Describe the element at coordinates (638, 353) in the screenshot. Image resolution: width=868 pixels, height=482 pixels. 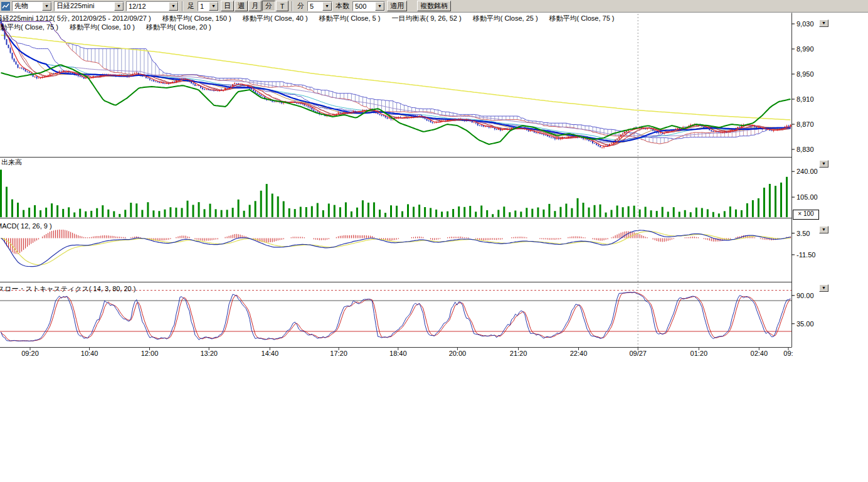
I see `x-axis-label: 09/27` at that location.